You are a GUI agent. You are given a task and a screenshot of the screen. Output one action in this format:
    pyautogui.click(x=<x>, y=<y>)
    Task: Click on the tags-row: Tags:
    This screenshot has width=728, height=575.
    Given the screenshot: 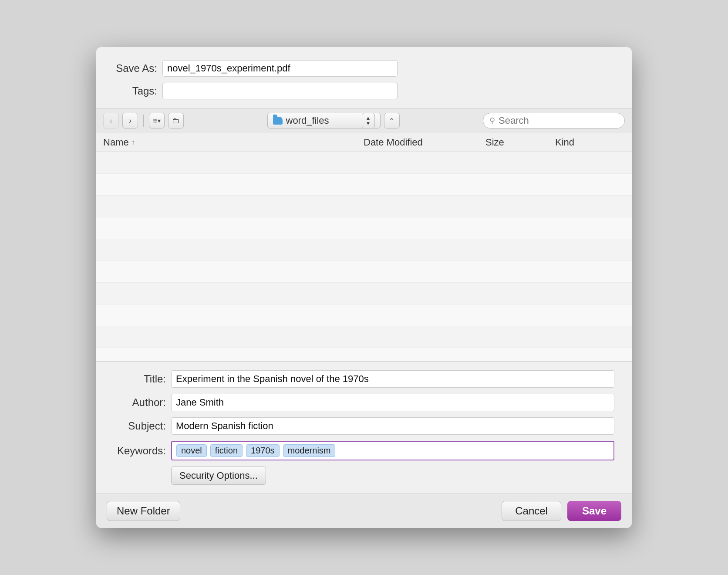 What is the action you would take?
    pyautogui.click(x=364, y=91)
    